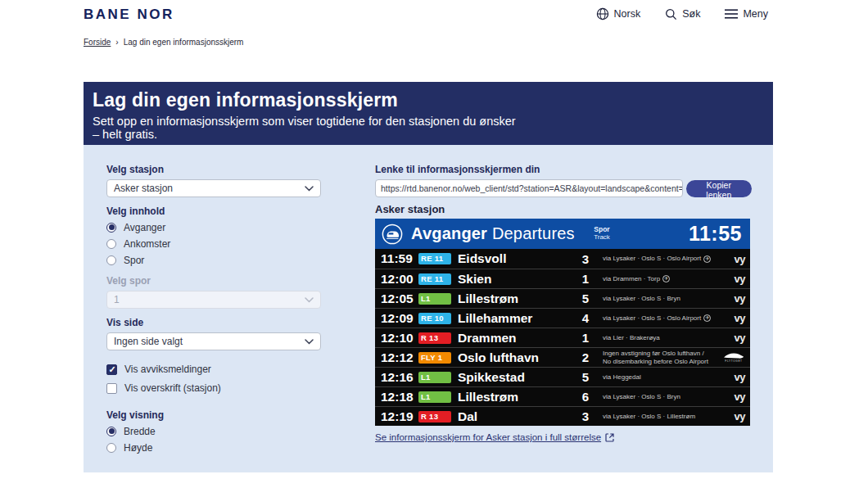 This screenshot has height=488, width=868. Describe the element at coordinates (435, 279) in the screenshot. I see `line-badge: RE 11` at that location.